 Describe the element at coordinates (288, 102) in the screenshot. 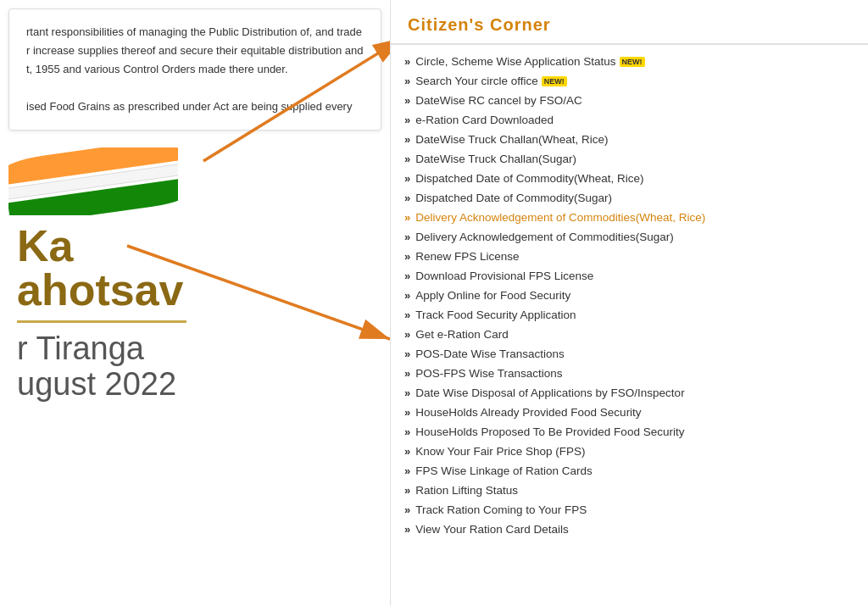

I see `arrow-up-right-icon` at that location.